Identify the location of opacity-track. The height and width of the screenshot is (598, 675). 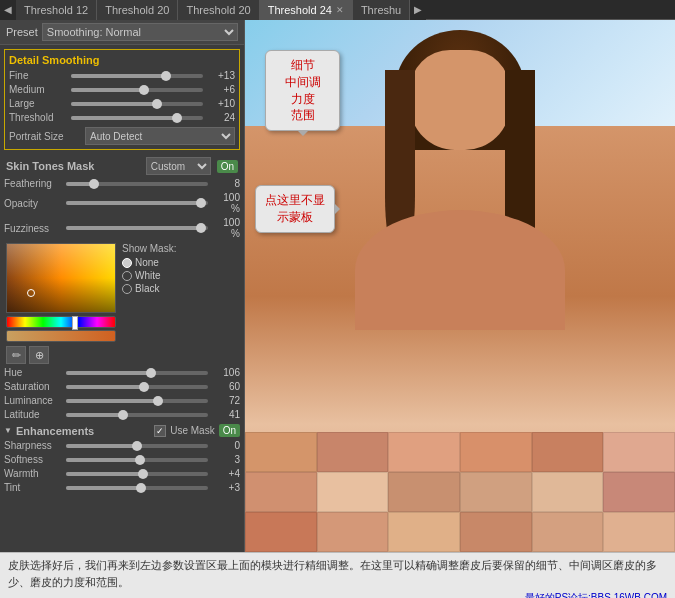
(137, 203).